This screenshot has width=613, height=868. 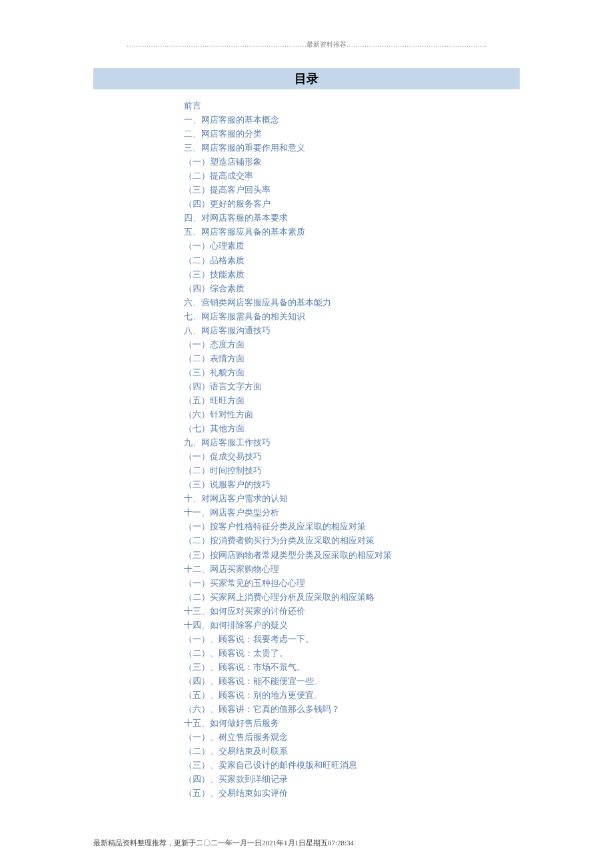 I want to click on toc-item: （二）时间控制技巧, so click(x=352, y=471).